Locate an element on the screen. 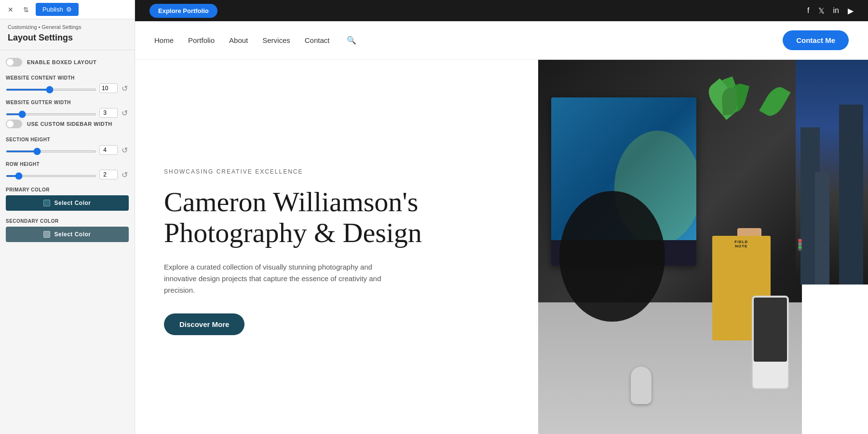  mouse is located at coordinates (641, 385).